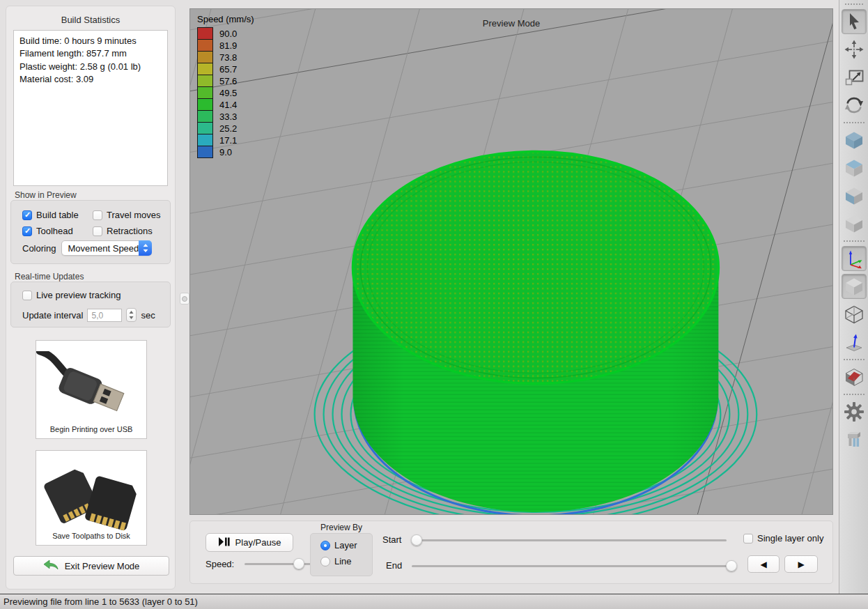 The height and width of the screenshot is (609, 868). What do you see at coordinates (341, 527) in the screenshot?
I see `preview-by-label: Preview By` at bounding box center [341, 527].